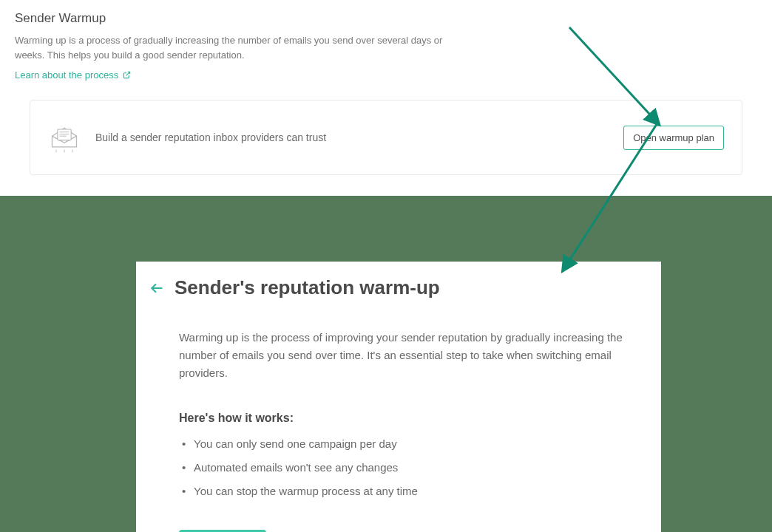 This screenshot has height=532, width=772. I want to click on modal-title: Sender's reputation warm-up, so click(308, 288).